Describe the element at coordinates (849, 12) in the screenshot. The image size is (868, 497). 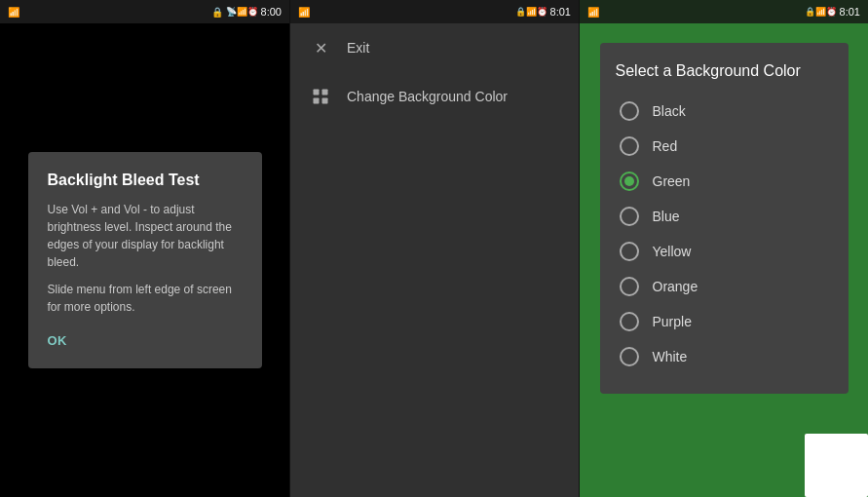
I see `status-time-3: 8:01` at that location.